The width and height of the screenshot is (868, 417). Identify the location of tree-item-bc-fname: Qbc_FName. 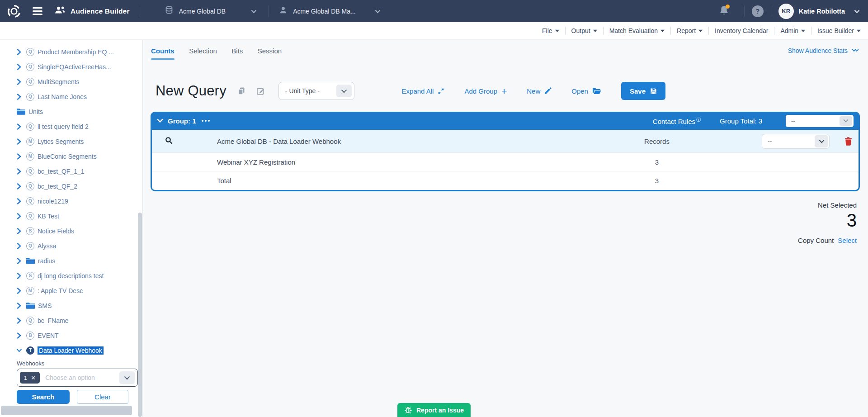
(71, 320).